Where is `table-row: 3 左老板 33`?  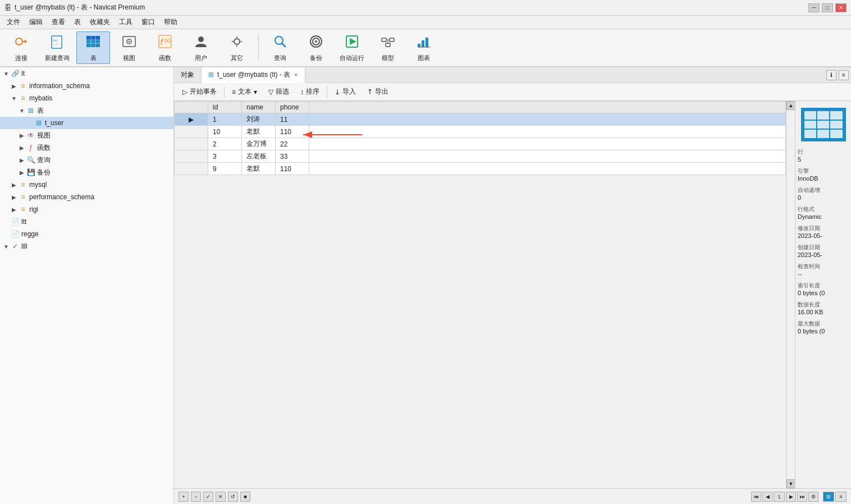
table-row: 3 左老板 33 is located at coordinates (481, 157).